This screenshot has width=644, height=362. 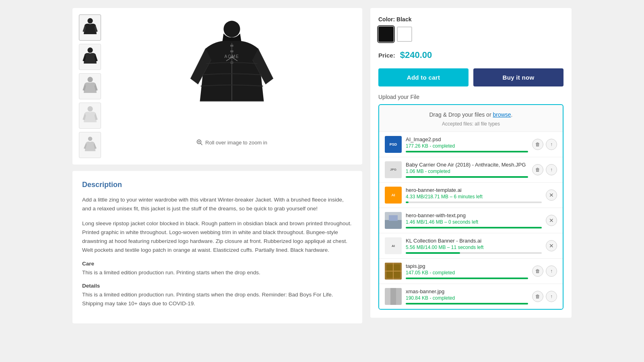 What do you see at coordinates (551, 195) in the screenshot?
I see `file-actions-3: ✕` at bounding box center [551, 195].